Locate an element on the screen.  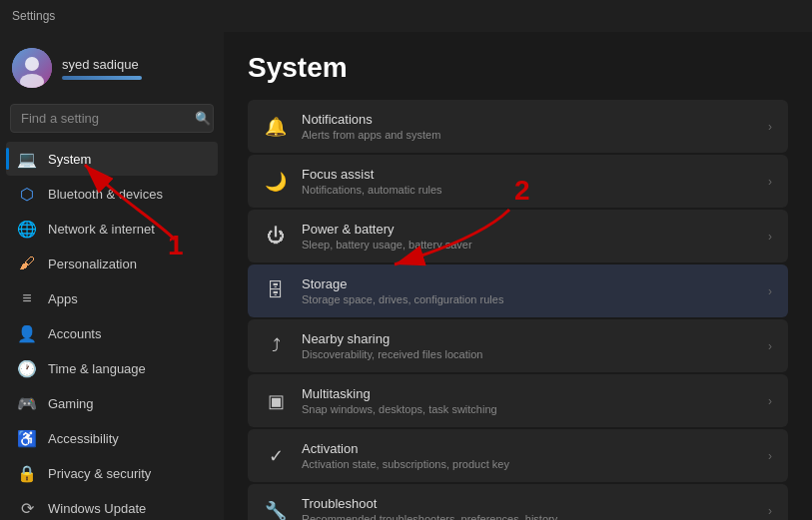
search-input is located at coordinates (105, 118).